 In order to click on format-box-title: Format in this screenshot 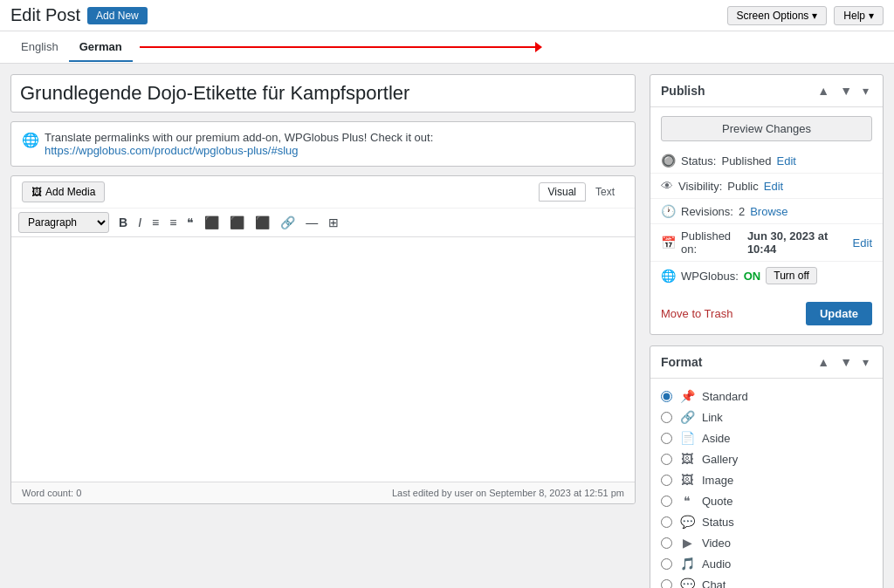, I will do `click(681, 362)`.